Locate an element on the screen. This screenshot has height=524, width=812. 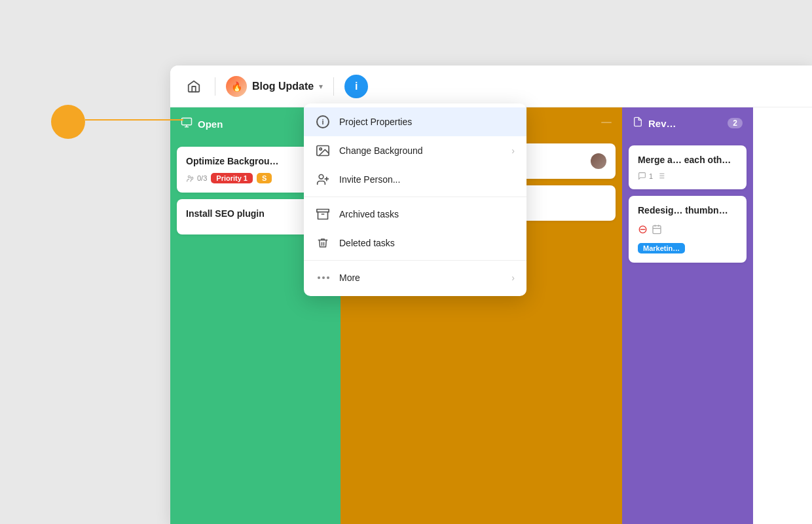
card-meta: 1 is located at coordinates (688, 176).